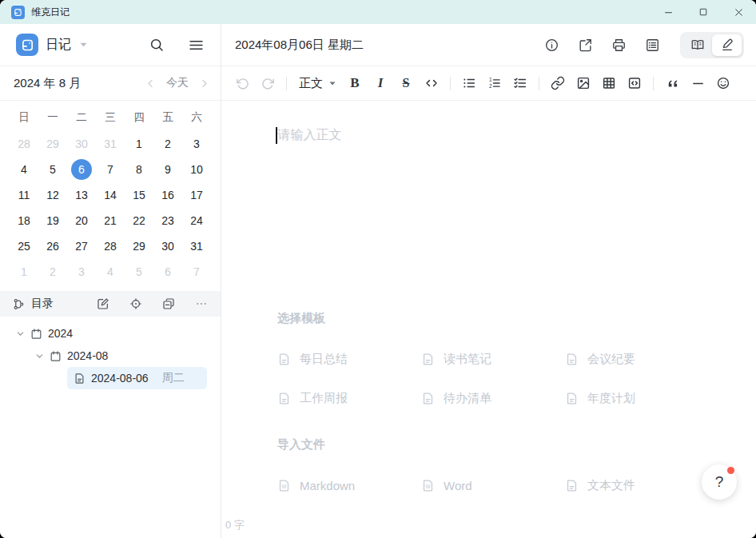  Describe the element at coordinates (668, 12) in the screenshot. I see `minimize-button` at that location.